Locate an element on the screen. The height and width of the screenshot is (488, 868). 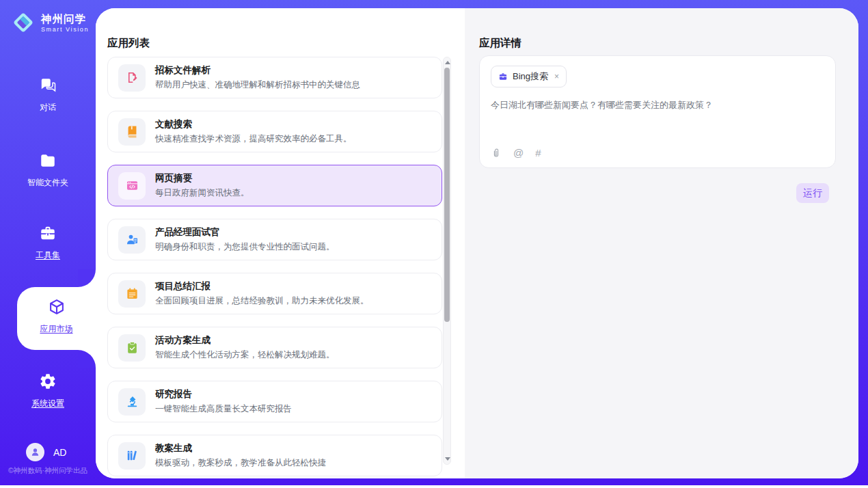
app-card-text: 教案生成模板驱动，教案秒成，教学准备从此轻松快捷 is located at coordinates (241, 455).